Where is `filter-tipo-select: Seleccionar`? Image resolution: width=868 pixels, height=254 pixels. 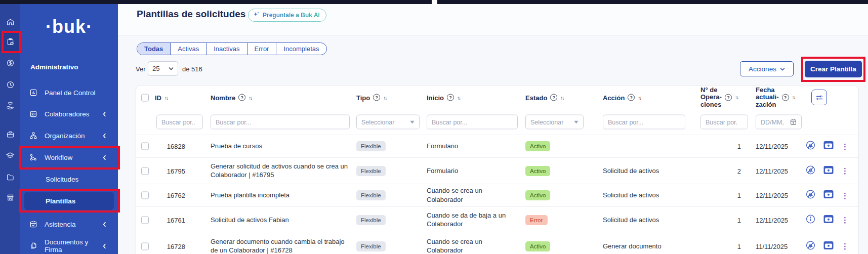
filter-tipo-select: Seleccionar is located at coordinates (388, 122).